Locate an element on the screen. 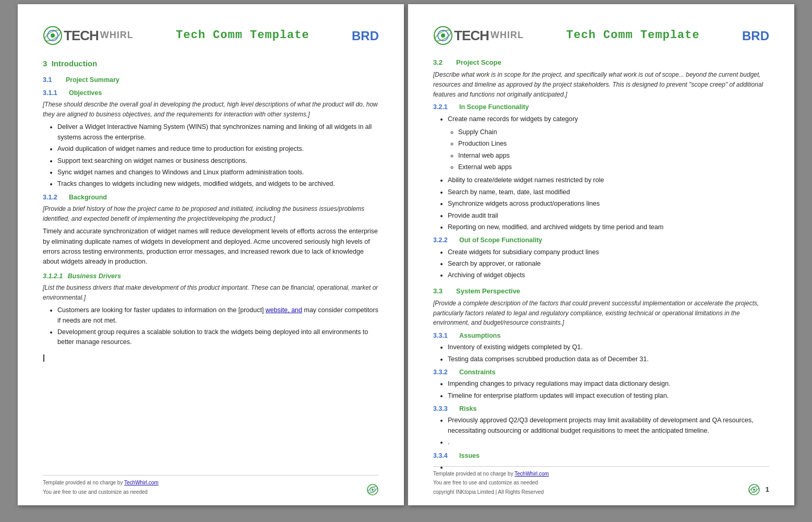 This screenshot has width=812, height=522. footer-left-2: Template provided at no charge by TechWh… is located at coordinates (491, 483).